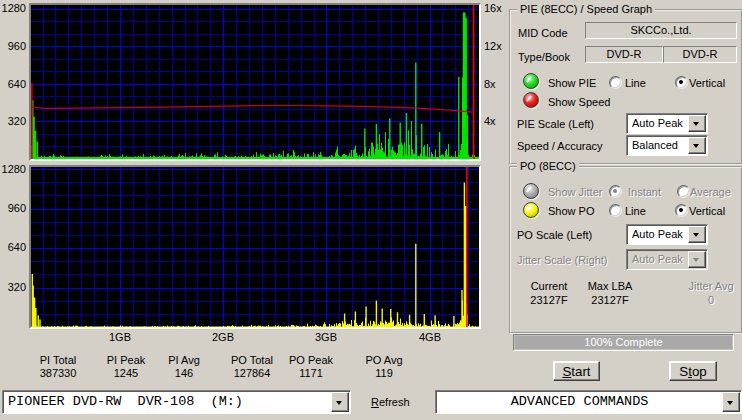  What do you see at coordinates (120, 337) in the screenshot?
I see `xtick-1gb: 1GB` at bounding box center [120, 337].